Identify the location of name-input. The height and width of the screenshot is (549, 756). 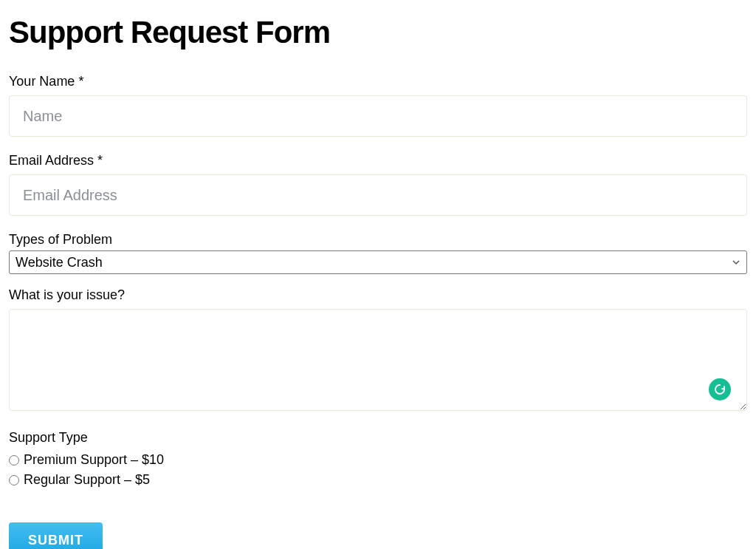
(378, 116).